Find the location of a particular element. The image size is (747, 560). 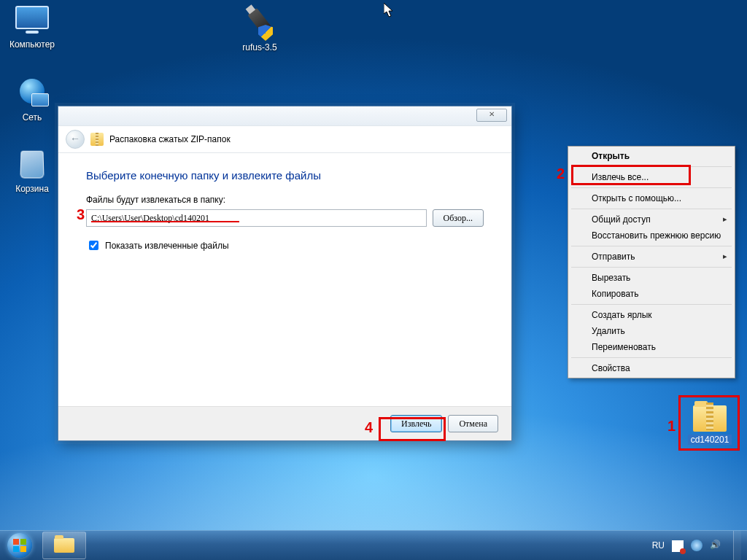

context-menu-open-with: Открыть с помощью... is located at coordinates (651, 198).